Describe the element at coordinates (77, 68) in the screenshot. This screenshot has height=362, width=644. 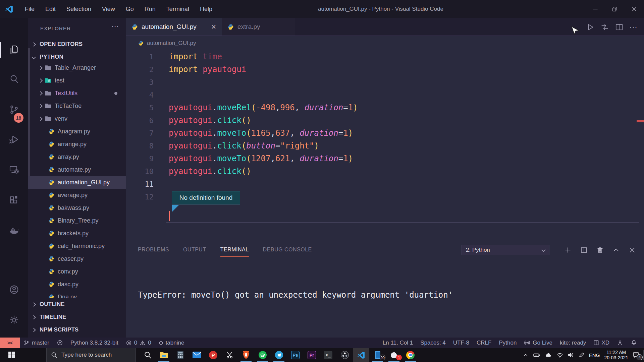
I see `tree-folder-table-arranger: Table_Arranger` at that location.